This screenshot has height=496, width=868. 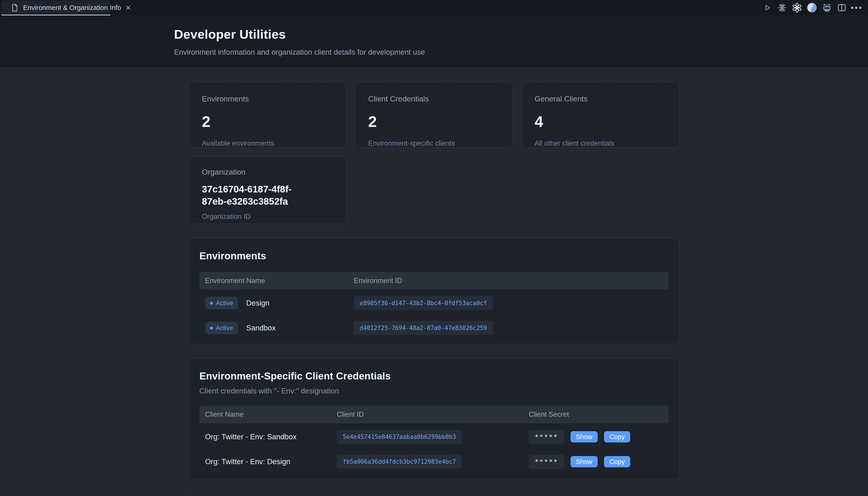 I want to click on tab-title: Environment & Organization Info, so click(x=72, y=7).